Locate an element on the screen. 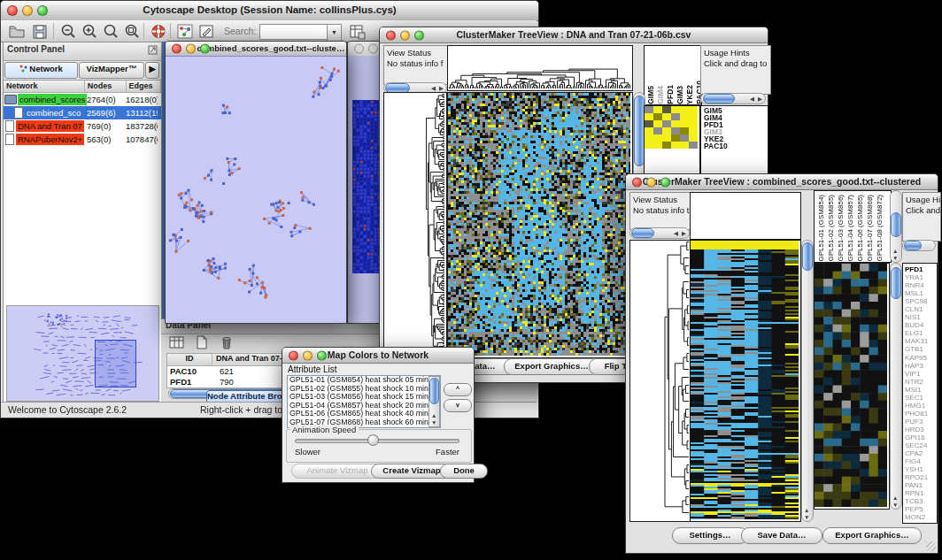 This screenshot has height=560, width=942. settings-button: Settings… is located at coordinates (710, 536).